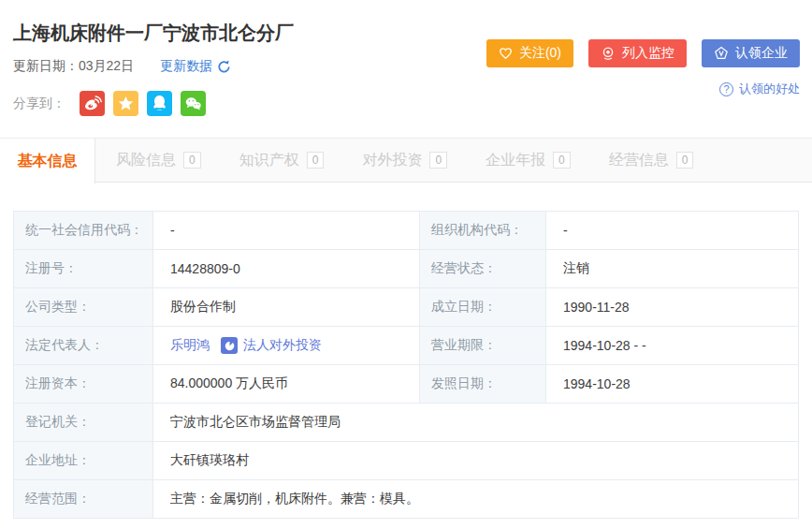 This screenshot has height=529, width=812. What do you see at coordinates (316, 160) in the screenshot?
I see `tab-intellectual-property-count-badge: 0` at bounding box center [316, 160].